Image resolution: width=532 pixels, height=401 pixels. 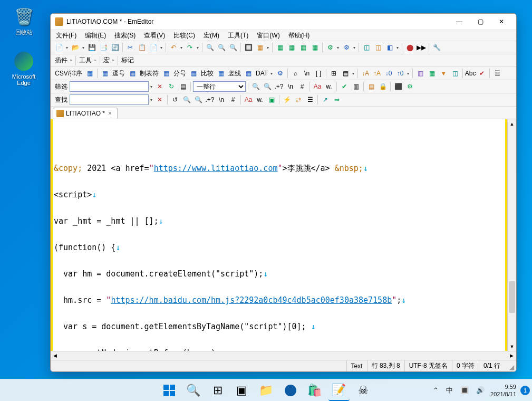 I want to click on save-all-icon: 📑, so click(x=103, y=47).